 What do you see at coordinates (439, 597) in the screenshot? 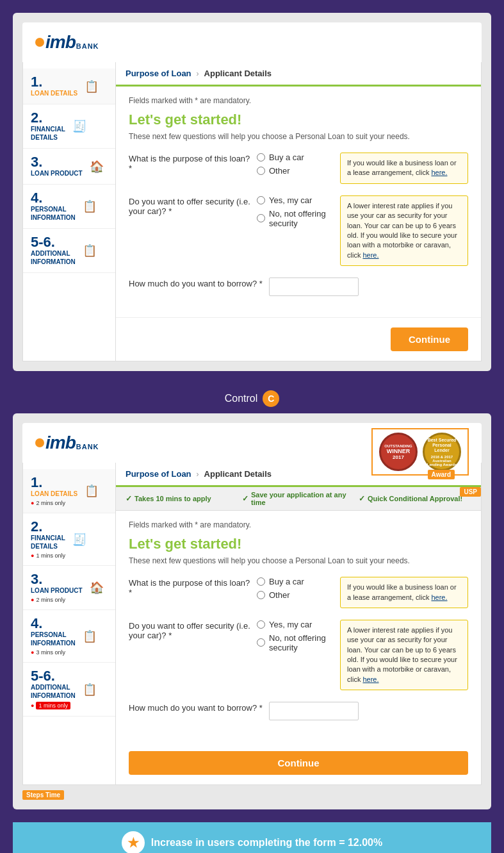
I see `tooltip1-link-variation: here.` at bounding box center [439, 597].